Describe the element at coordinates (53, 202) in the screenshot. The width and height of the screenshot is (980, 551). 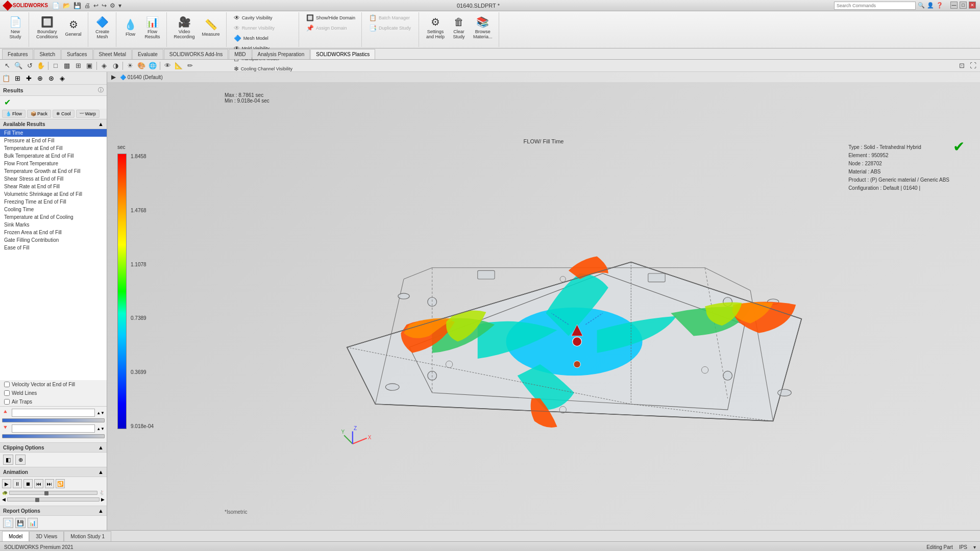
I see `result-item-freezing-time-end-fill: Freezing Time at End of Fill` at that location.